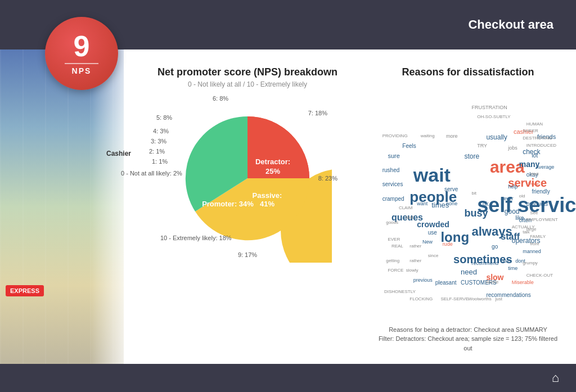 Image resolution: width=576 pixels, height=392 pixels. Describe the element at coordinates (248, 255) in the screenshot. I see `label-9: 9: 17%` at that location.